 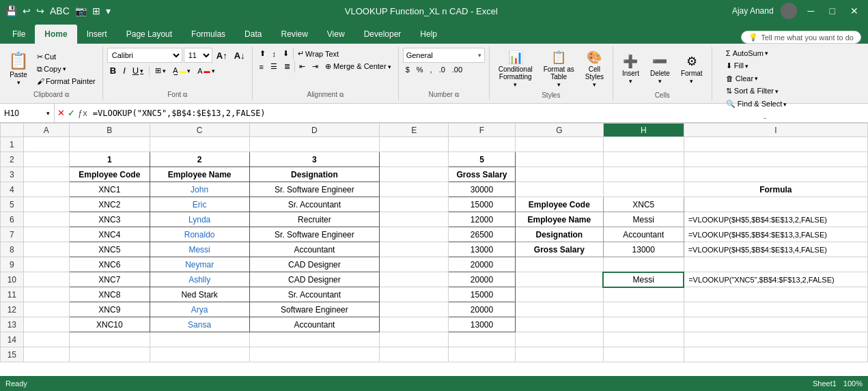 I want to click on user-avatar, so click(x=789, y=11).